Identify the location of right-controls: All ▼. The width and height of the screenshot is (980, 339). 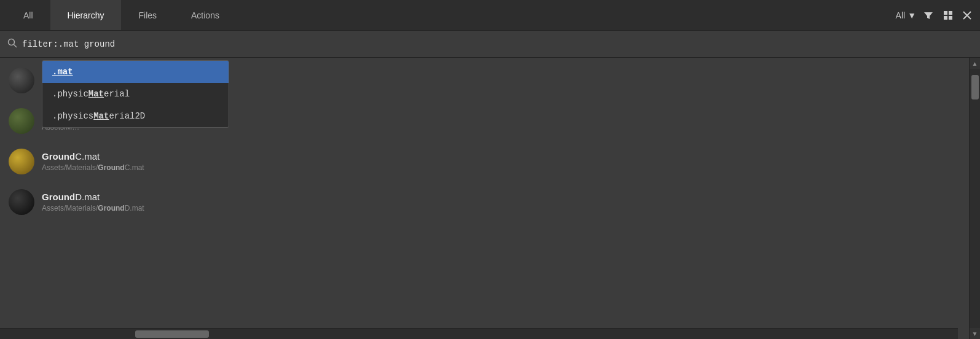
(935, 15).